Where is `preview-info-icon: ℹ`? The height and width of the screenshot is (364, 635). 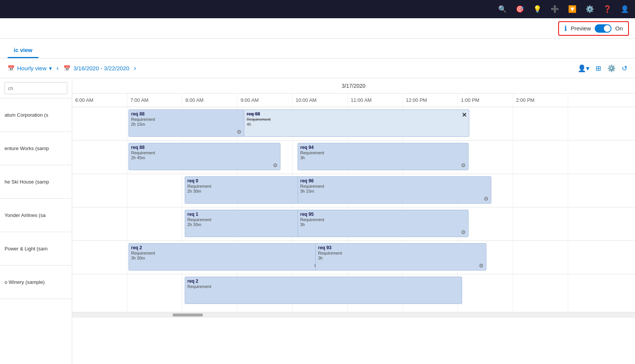 preview-info-icon: ℹ is located at coordinates (565, 28).